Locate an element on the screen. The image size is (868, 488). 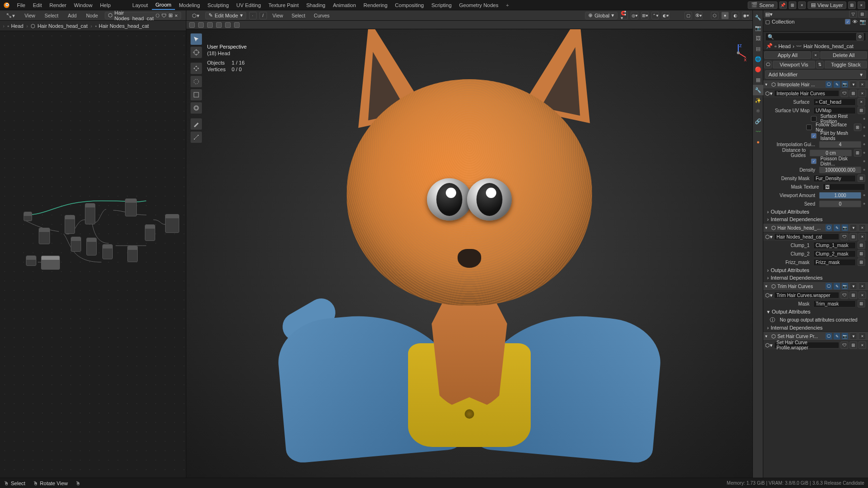
overlays-toggle: ◐▾ is located at coordinates (666, 16).